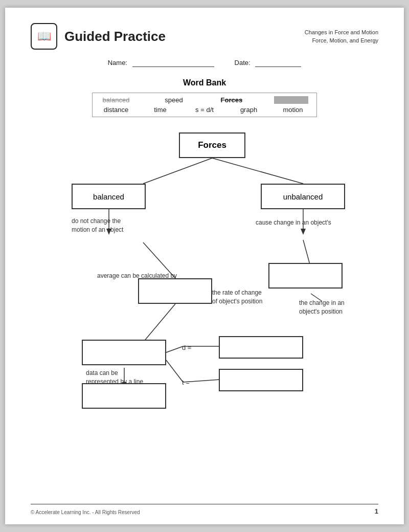  What do you see at coordinates (175, 291) in the screenshot?
I see `box-speed` at bounding box center [175, 291].